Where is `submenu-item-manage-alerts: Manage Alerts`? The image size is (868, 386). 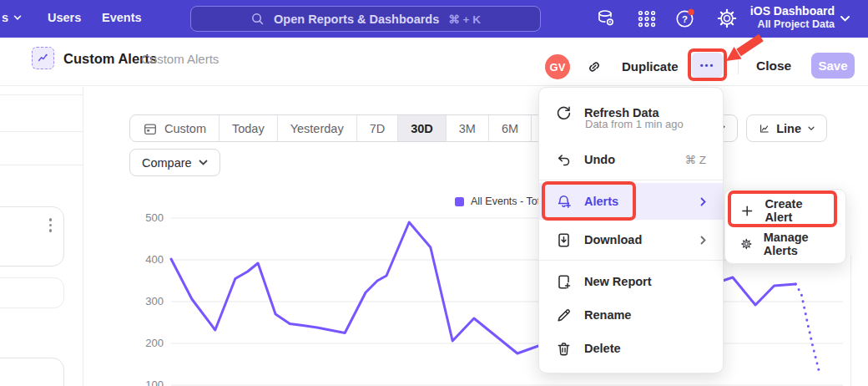 submenu-item-manage-alerts: Manage Alerts is located at coordinates (785, 244).